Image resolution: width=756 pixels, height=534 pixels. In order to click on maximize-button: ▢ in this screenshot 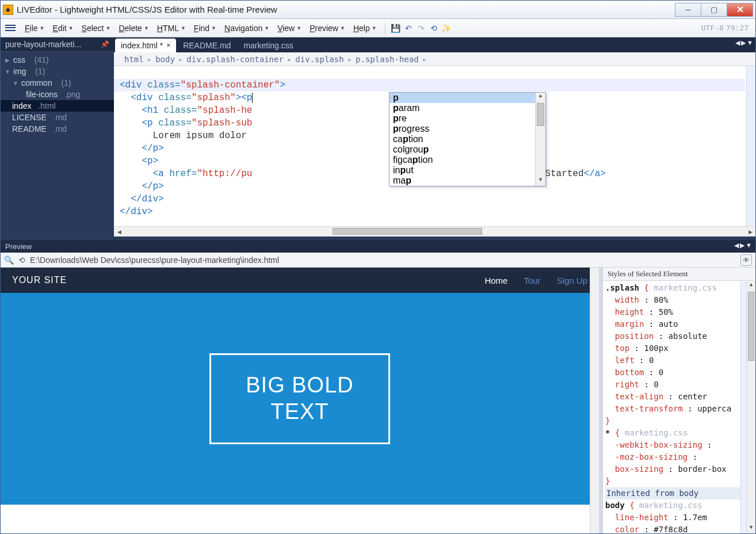, I will do `click(714, 10)`.